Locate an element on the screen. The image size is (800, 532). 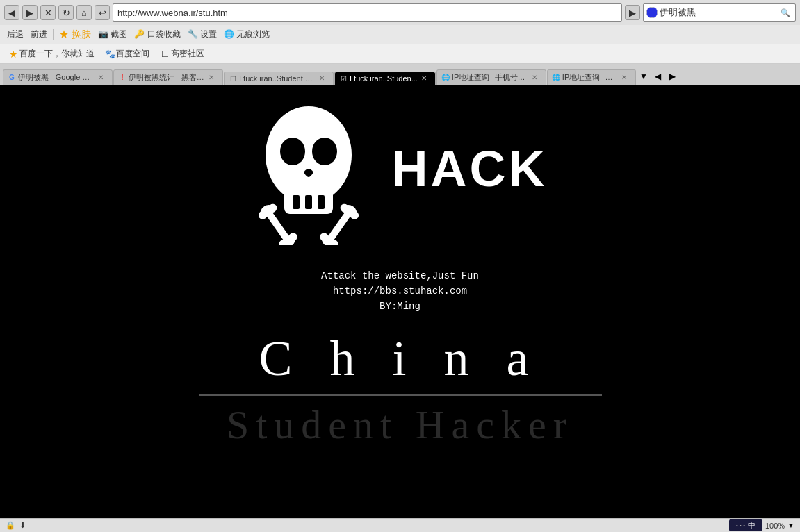
ime-indicator: • • • 中 is located at coordinates (746, 525).